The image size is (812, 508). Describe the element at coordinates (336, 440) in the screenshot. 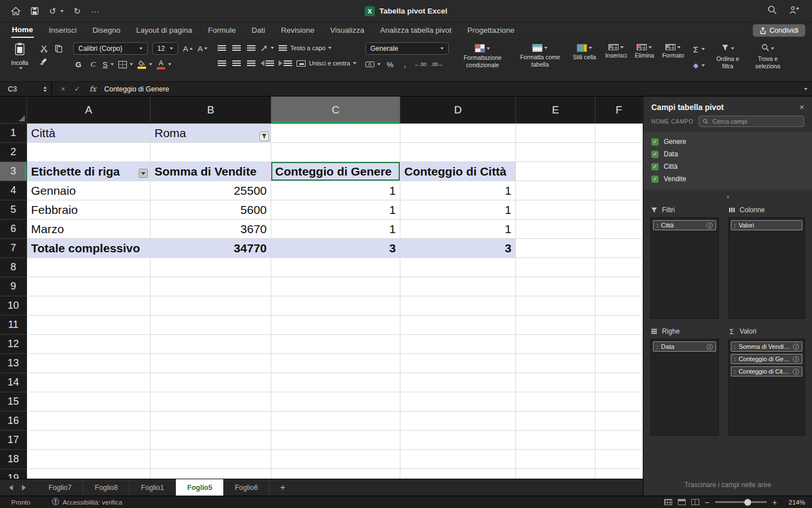

I see `cell-C17` at that location.